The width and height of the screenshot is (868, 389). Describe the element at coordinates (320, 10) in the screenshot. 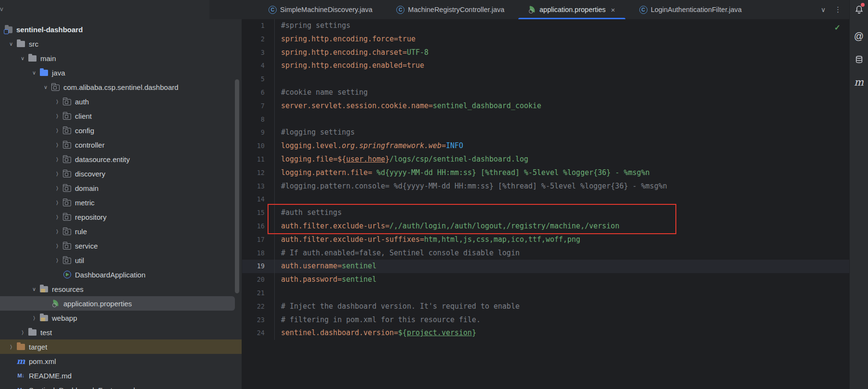

I see `editor-tab-simplemachinediscovery-java: CSimpleMachineDiscovery.java` at that location.